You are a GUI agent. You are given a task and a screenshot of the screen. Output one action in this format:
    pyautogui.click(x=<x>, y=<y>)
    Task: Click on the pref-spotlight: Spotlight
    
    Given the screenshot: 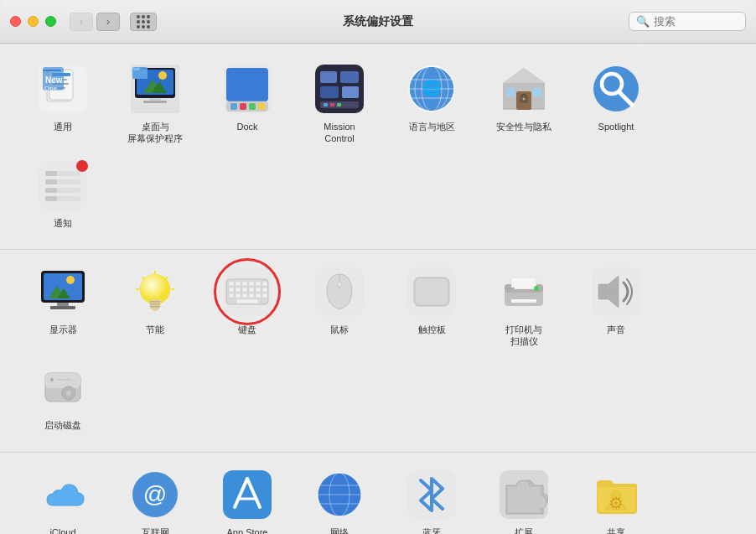 What is the action you would take?
    pyautogui.click(x=616, y=104)
    